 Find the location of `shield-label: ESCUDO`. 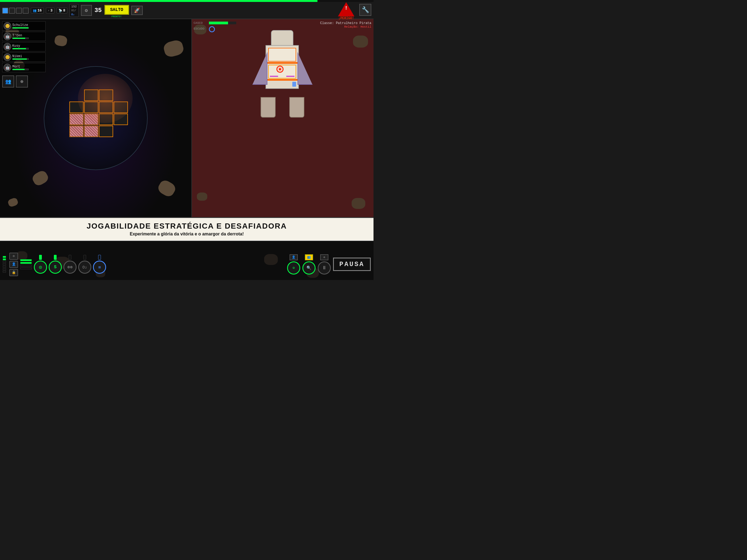

shield-label: ESCUDO is located at coordinates (201, 29).